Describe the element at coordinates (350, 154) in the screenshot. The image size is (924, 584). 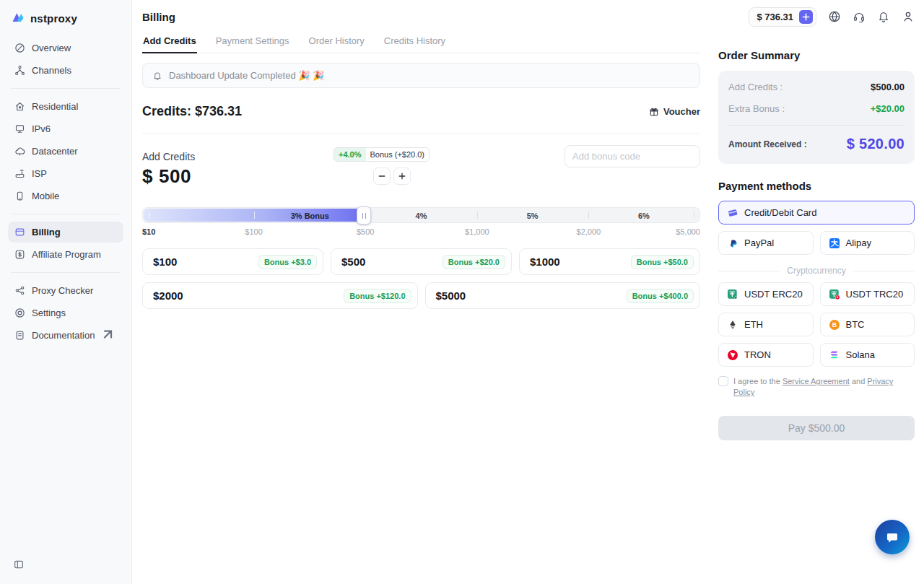
I see `bonus-percent: +4.0%` at that location.